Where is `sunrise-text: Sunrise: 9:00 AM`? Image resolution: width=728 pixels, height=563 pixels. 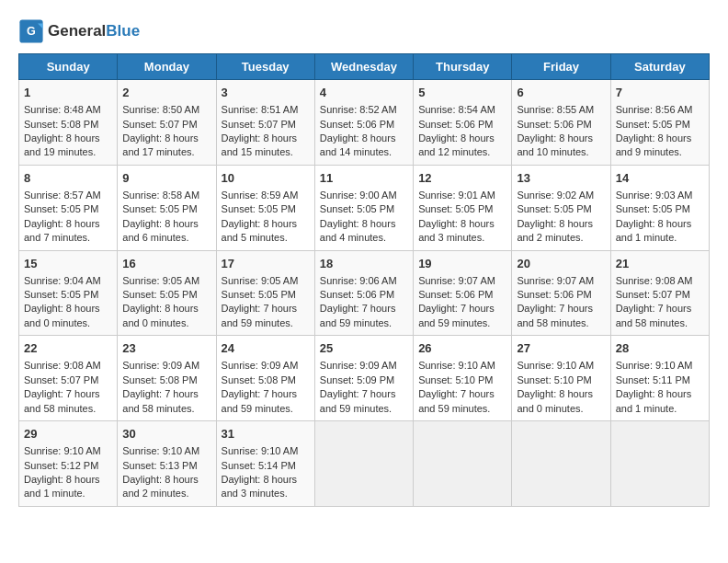
sunrise-text: Sunrise: 9:00 AM is located at coordinates (358, 195).